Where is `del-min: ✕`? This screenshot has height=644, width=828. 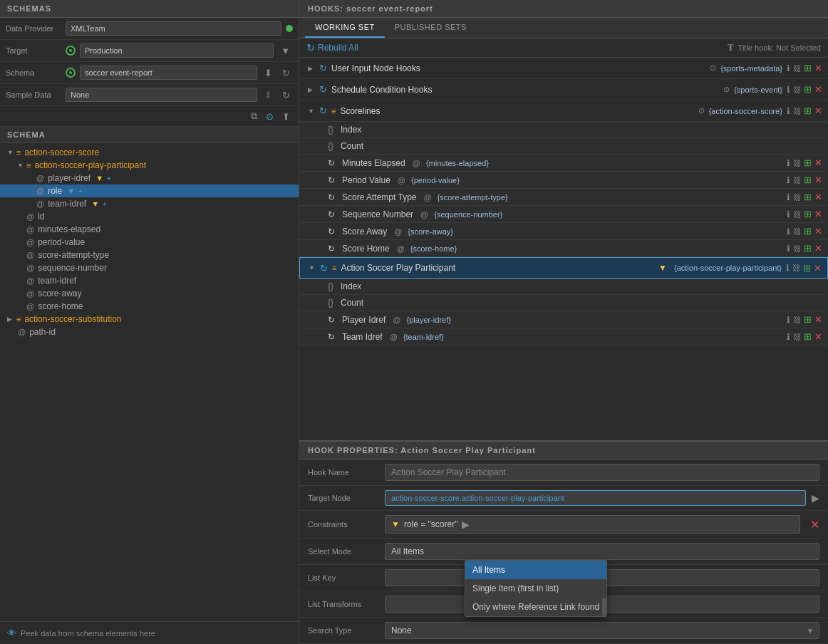 del-min: ✕ is located at coordinates (818, 162).